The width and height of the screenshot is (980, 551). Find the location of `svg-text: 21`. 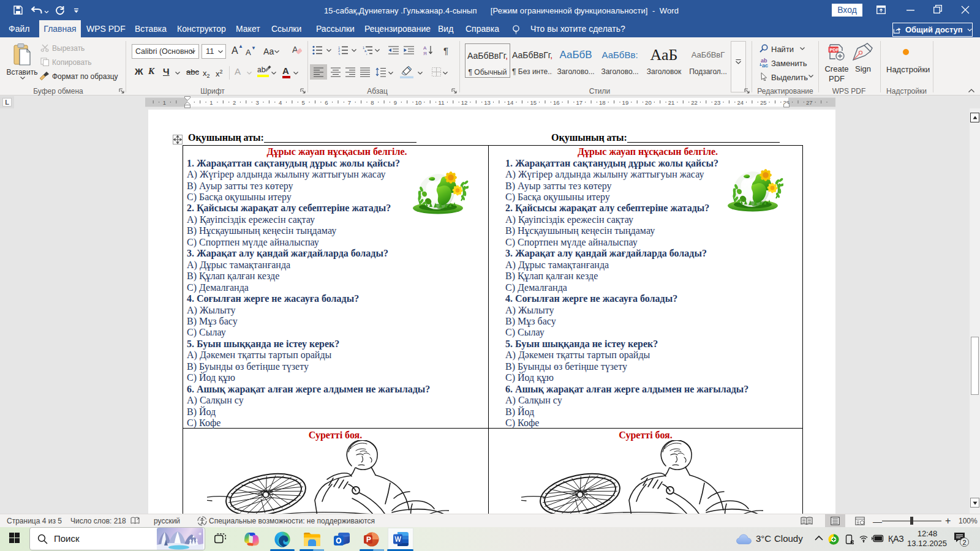

svg-text: 21 is located at coordinates (671, 103).